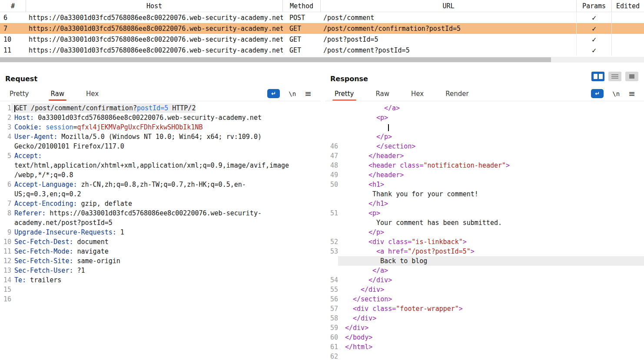  I want to click on code-line: 49</header>, so click(485, 175).